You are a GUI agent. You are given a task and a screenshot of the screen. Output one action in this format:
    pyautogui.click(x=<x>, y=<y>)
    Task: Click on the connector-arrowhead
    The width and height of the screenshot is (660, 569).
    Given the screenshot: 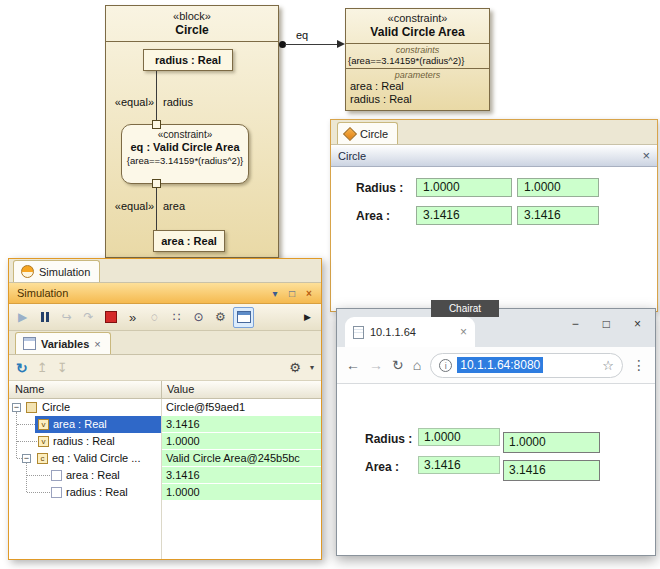 What is the action you would take?
    pyautogui.click(x=341, y=44)
    